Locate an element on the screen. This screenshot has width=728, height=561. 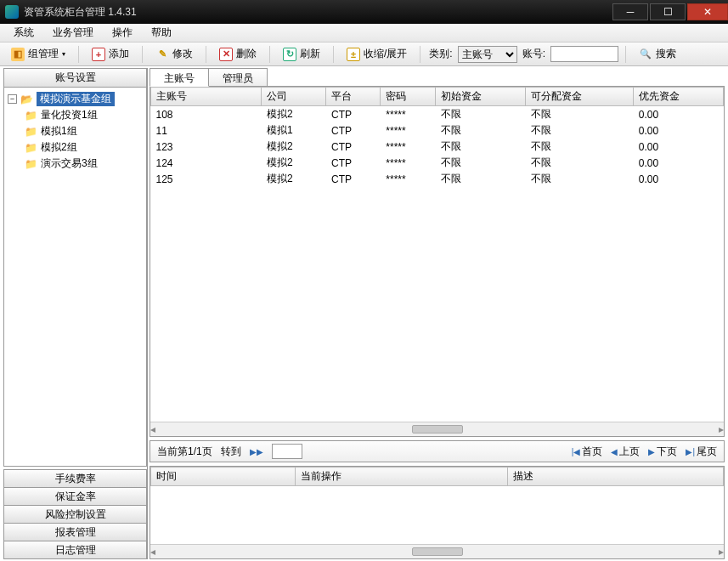
tab-admin: 管理员 is located at coordinates (238, 76).